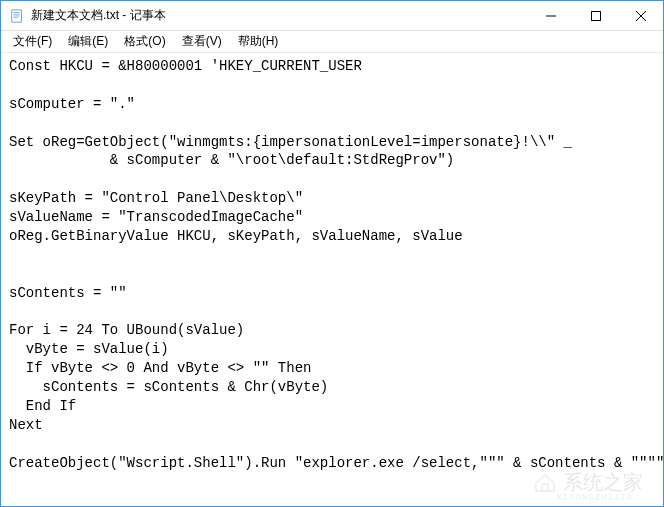 This screenshot has width=664, height=507. What do you see at coordinates (202, 42) in the screenshot?
I see `menu-view: 查看(V)` at bounding box center [202, 42].